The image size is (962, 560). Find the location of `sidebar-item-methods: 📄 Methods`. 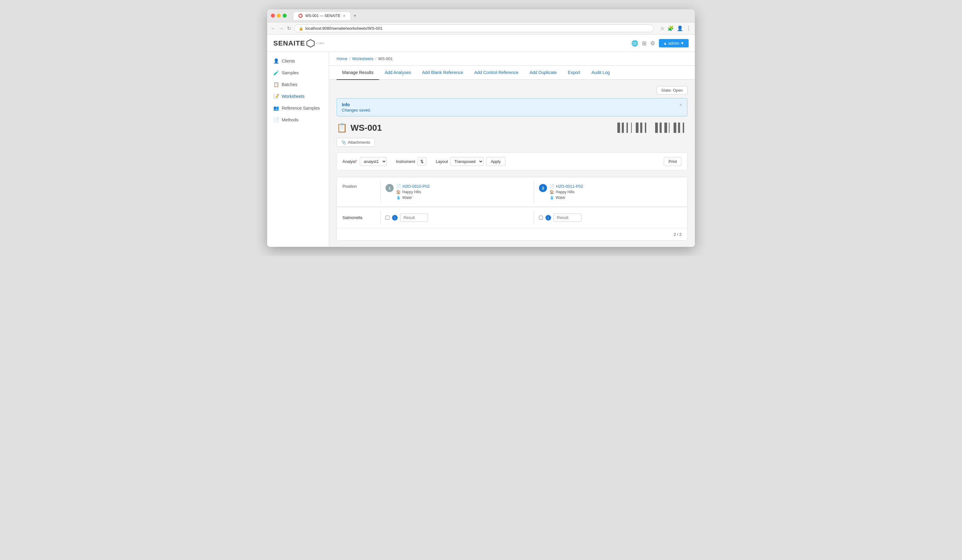

sidebar-item-methods: 📄 Methods is located at coordinates (298, 120).